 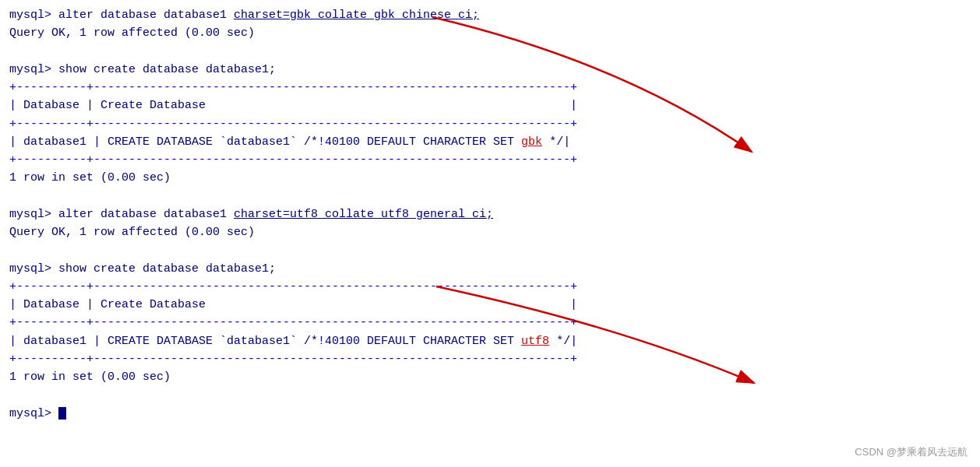 What do you see at coordinates (531, 142) in the screenshot?
I see `charset-gbk: gbk` at bounding box center [531, 142].